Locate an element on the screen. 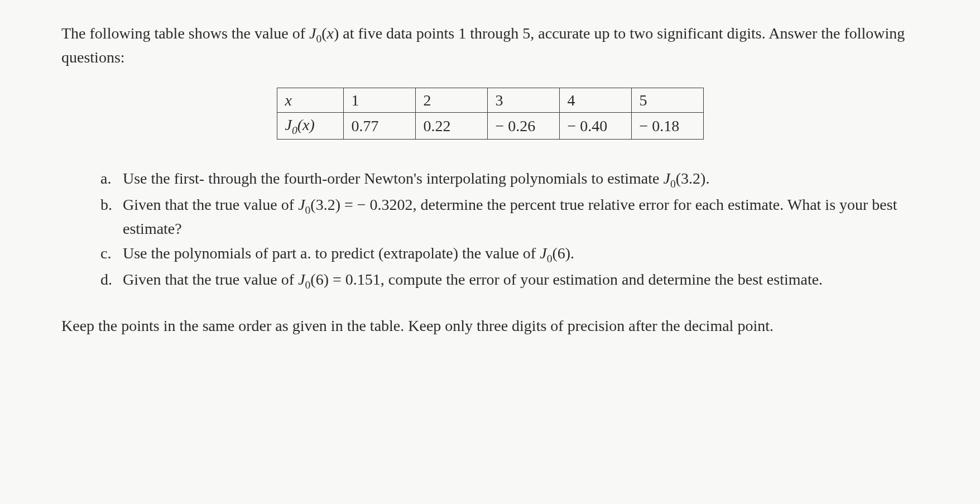 The width and height of the screenshot is (980, 504). item-marker: b. is located at coordinates (106, 204).